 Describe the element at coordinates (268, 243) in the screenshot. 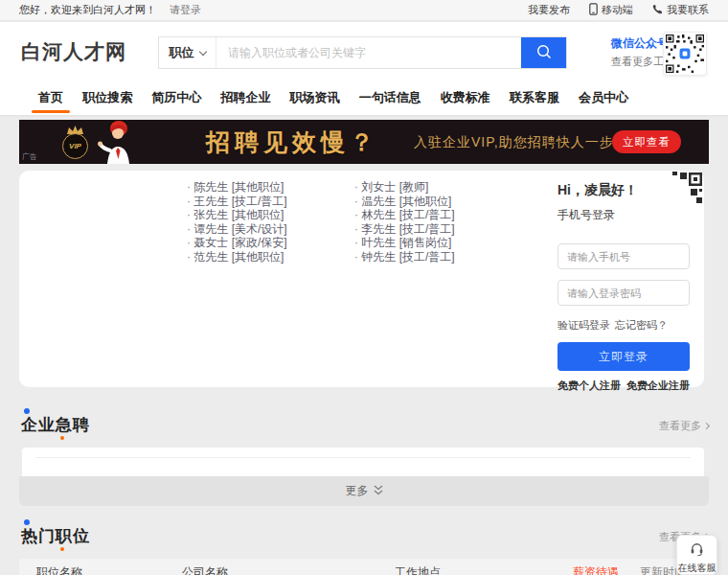

I see `resume-link: 聂女士 [家政/保安]` at that location.